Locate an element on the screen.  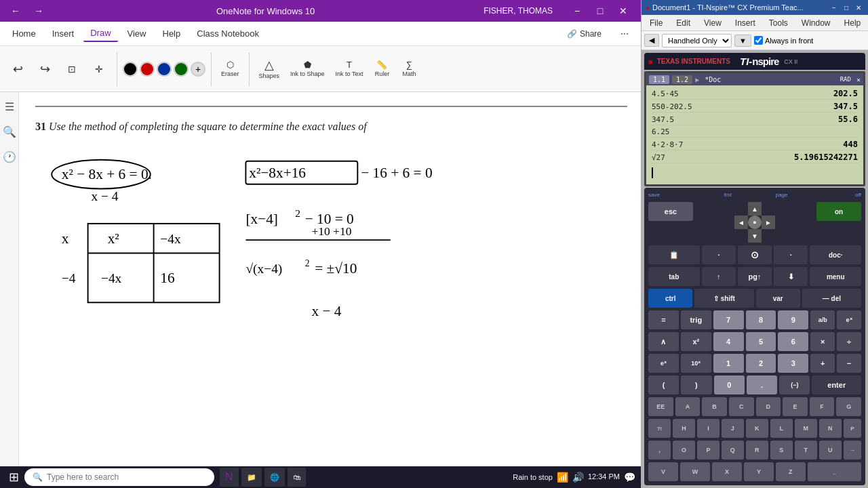
zero-key: 0 is located at coordinates (730, 385).